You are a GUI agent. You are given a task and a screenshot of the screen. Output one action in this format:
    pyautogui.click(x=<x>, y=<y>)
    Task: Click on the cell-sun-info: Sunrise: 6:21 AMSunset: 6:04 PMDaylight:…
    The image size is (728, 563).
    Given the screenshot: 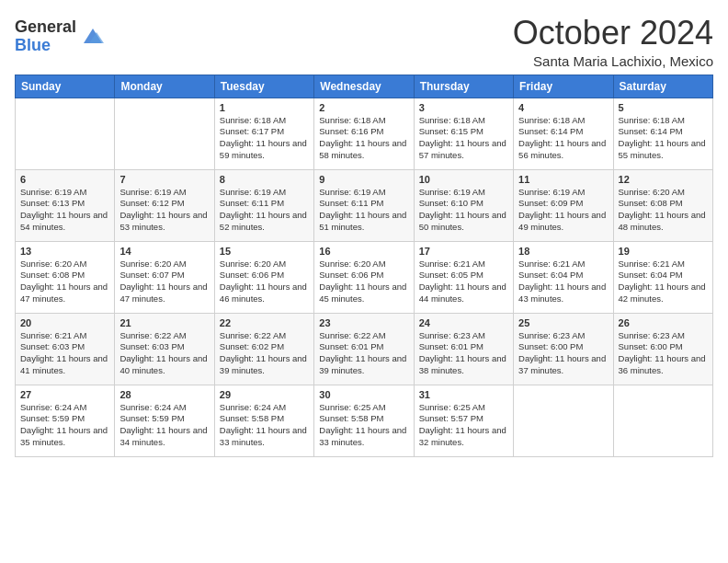 What is the action you would take?
    pyautogui.click(x=563, y=282)
    